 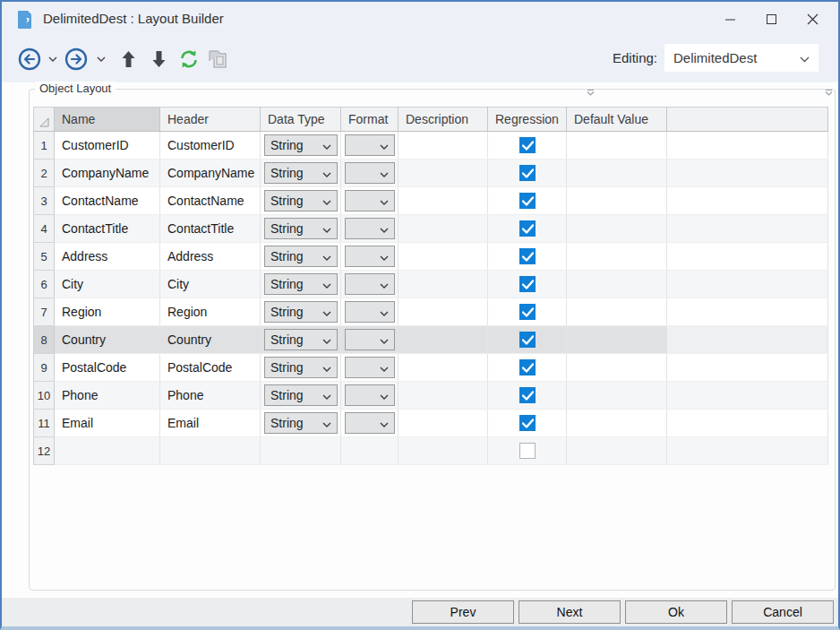 I want to click on move-up-button, so click(x=128, y=59).